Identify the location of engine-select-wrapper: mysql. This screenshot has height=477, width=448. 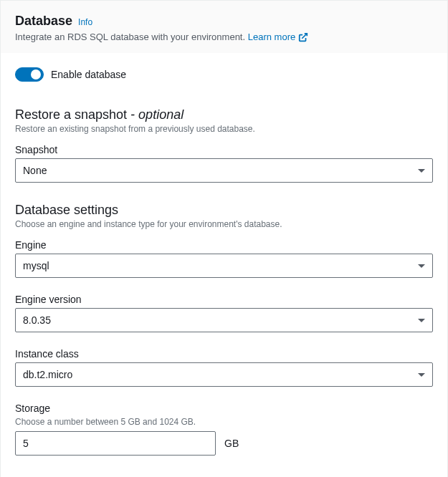
(224, 266).